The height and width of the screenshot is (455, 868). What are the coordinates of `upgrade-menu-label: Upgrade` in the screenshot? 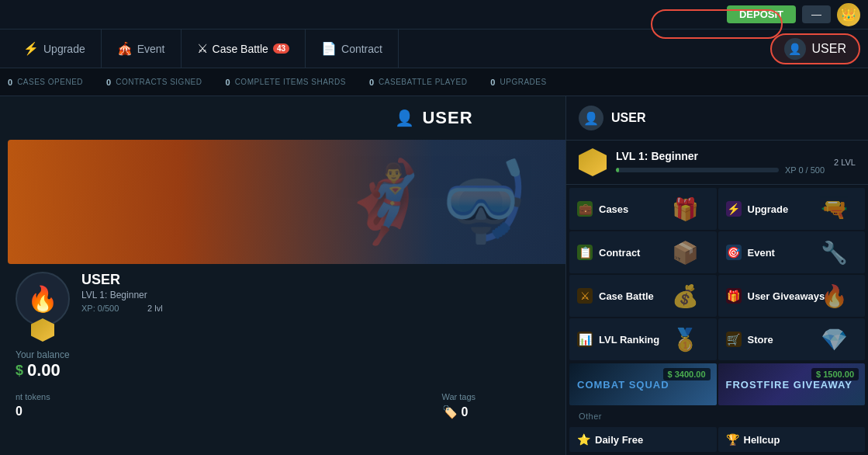 It's located at (768, 210).